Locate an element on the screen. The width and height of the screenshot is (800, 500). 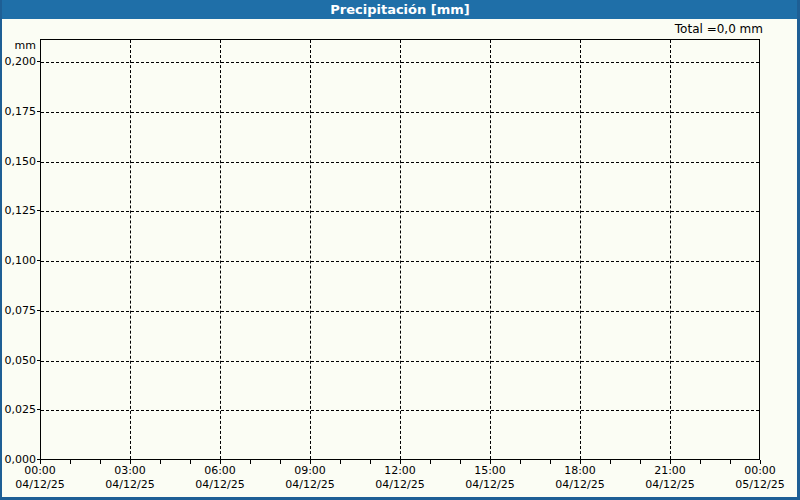
x-time-label: 06:00 is located at coordinates (220, 470).